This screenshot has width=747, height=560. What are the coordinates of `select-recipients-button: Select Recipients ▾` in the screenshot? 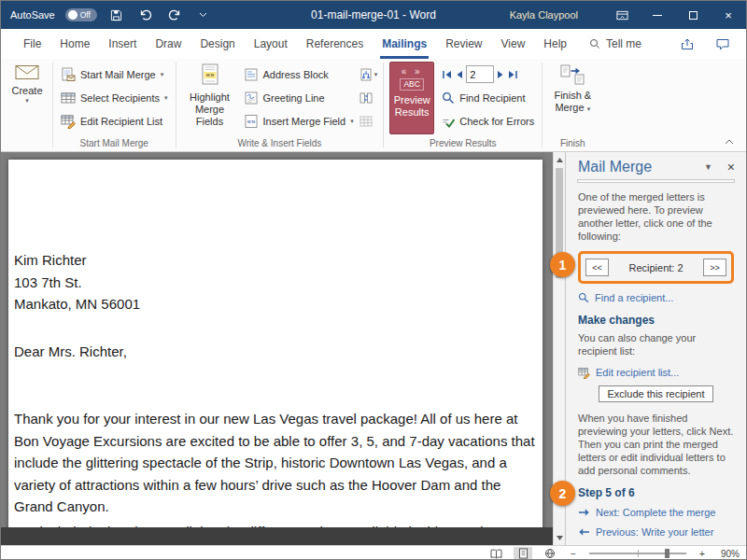 It's located at (114, 97).